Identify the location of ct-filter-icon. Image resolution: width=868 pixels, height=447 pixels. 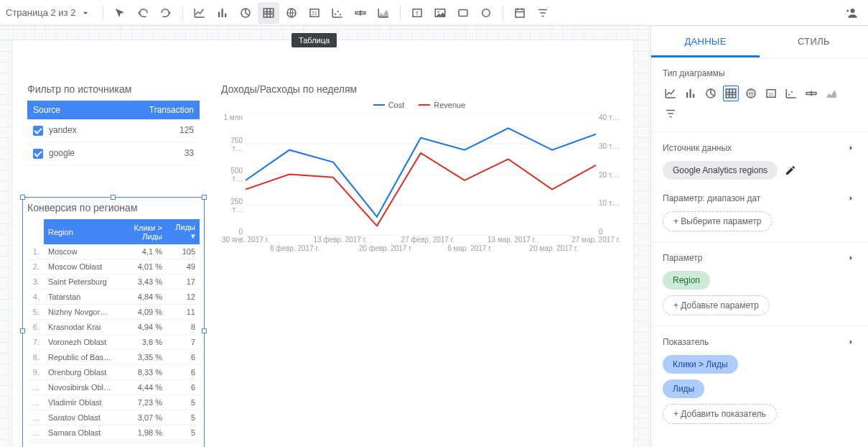
(671, 114).